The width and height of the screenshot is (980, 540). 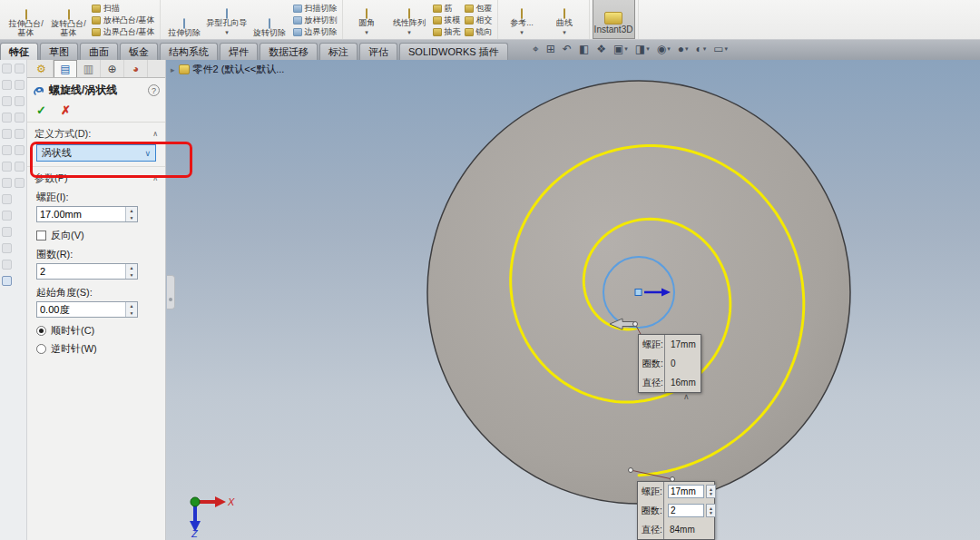 I want to click on origin-marker, so click(x=639, y=292).